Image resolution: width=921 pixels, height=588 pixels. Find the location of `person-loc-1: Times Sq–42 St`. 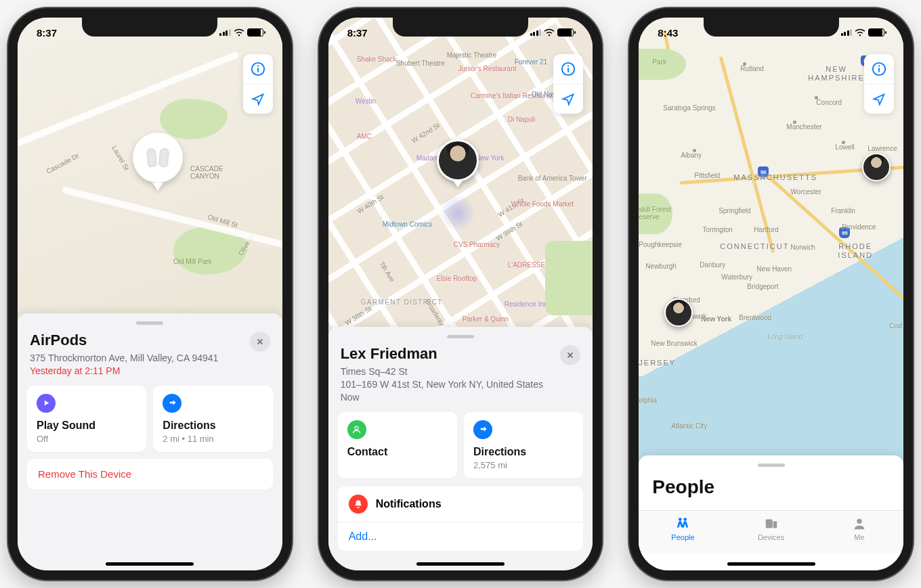

person-loc-1: Times Sq–42 St is located at coordinates (442, 372).